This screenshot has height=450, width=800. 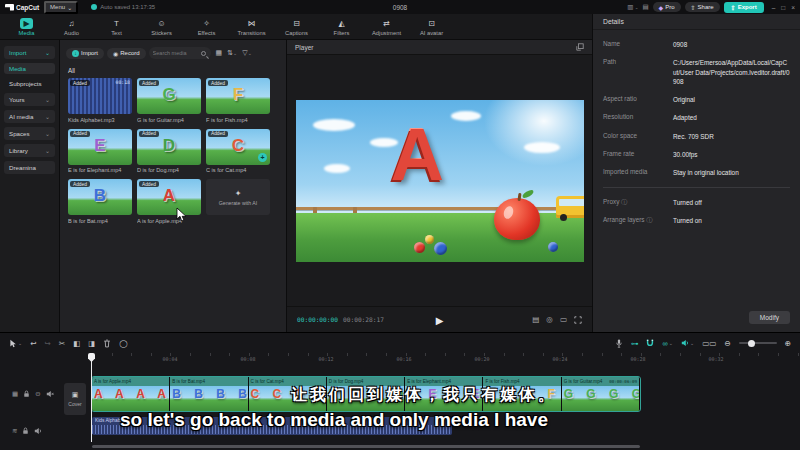 What do you see at coordinates (85, 54) in the screenshot?
I see `import-button: ↓ Import` at bounding box center [85, 54].